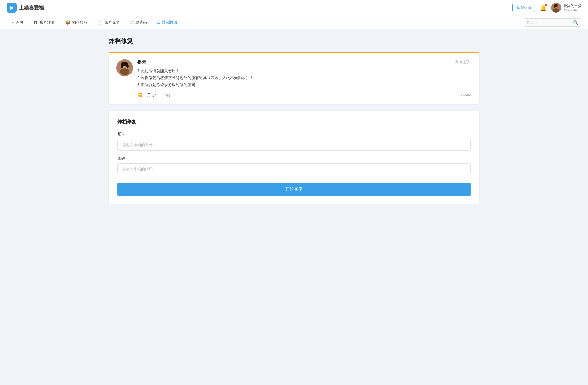 The width and height of the screenshot is (588, 385). Describe the element at coordinates (305, 95) in the screenshot. I see `notice-footer: 🔁 💬 24 ♡ 43 5 notes` at that location.